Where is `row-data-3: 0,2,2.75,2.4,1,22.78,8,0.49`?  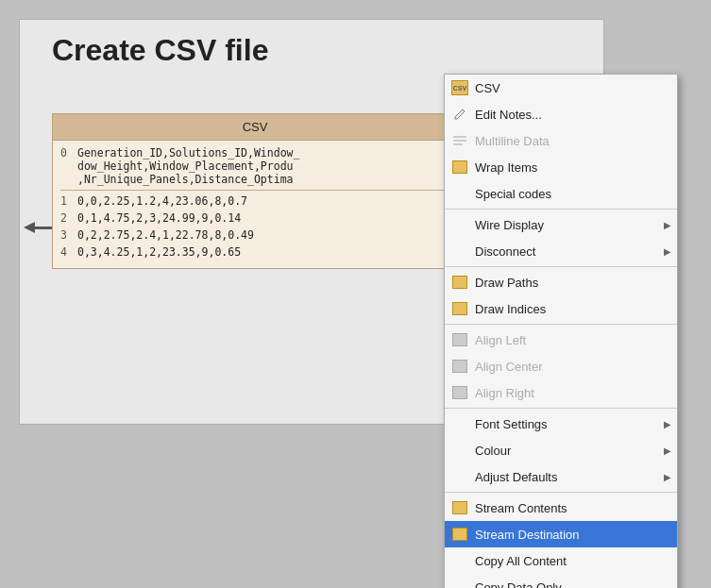 row-data-3: 0,2,2.75,2.4,1,22.78,8,0.49 is located at coordinates (263, 235).